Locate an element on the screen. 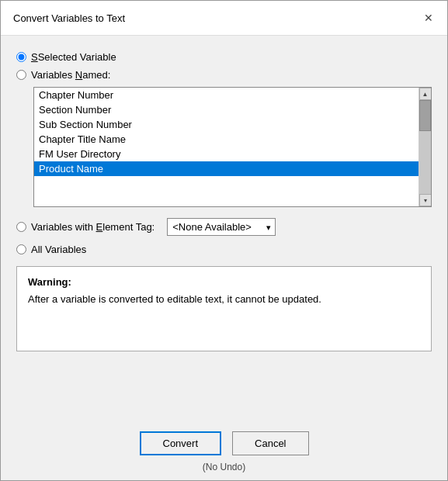 The image size is (448, 481). title-bar: Convert Variables to Text ✕ is located at coordinates (224, 19).